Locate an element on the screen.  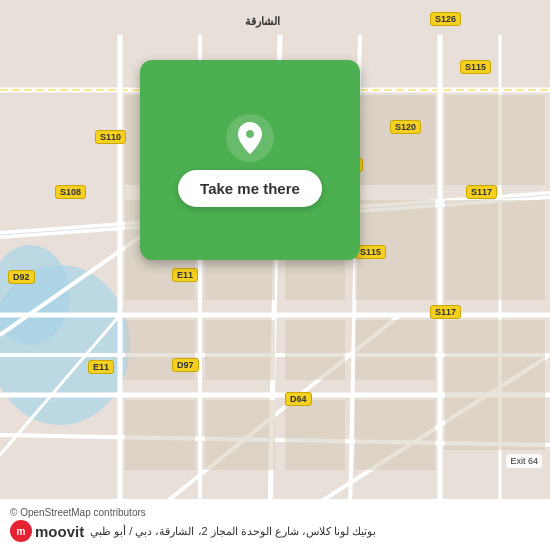
road-label-s117: S117 is located at coordinates (482, 192).